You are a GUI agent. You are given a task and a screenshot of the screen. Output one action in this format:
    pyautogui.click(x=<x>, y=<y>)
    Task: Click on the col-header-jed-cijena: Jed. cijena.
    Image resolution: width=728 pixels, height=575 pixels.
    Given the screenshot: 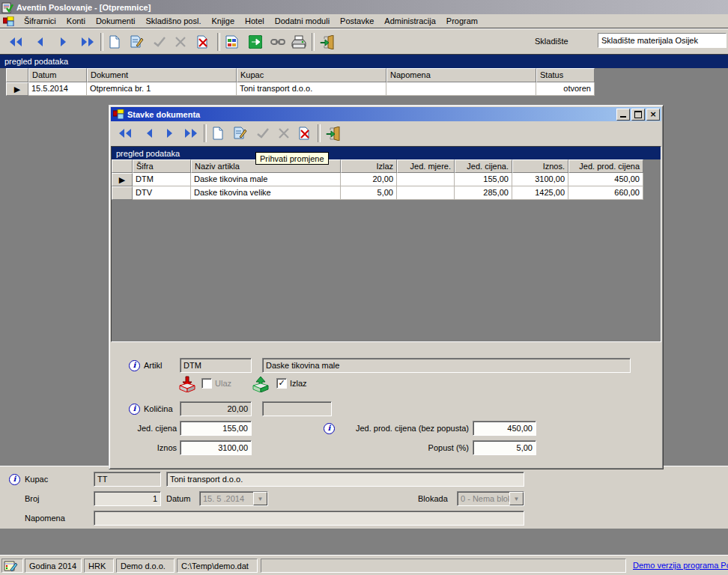 What is the action you would take?
    pyautogui.click(x=484, y=166)
    